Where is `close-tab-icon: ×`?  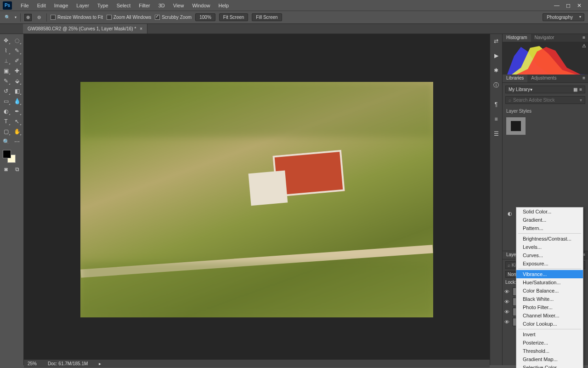 close-tab-icon: × is located at coordinates (141, 29).